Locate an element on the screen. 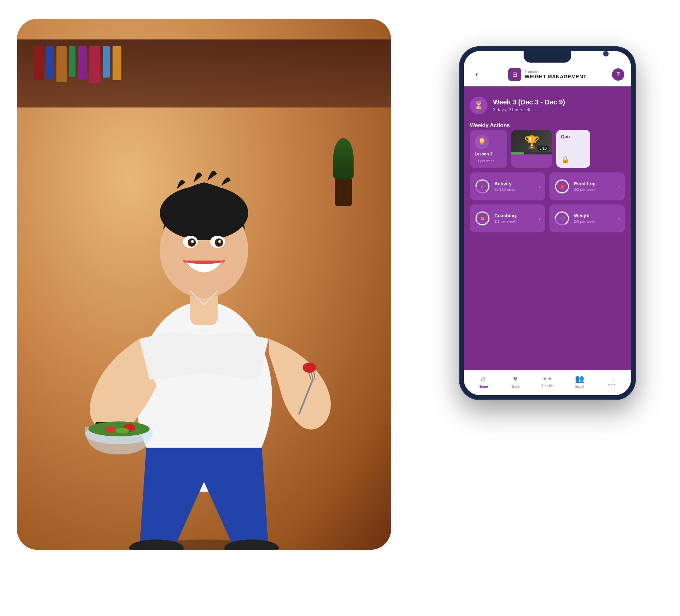 This screenshot has width=680, height=616. phone-camera is located at coordinates (606, 54).